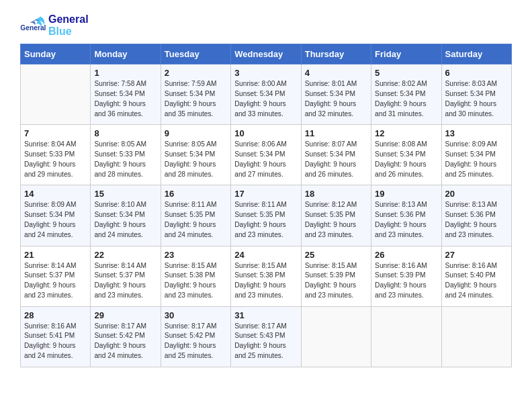 This screenshot has width=532, height=411. I want to click on calendar-cell: 20Sunrise: 8:13 AM Sunset: 5:36 PM Dayli…, so click(476, 216).